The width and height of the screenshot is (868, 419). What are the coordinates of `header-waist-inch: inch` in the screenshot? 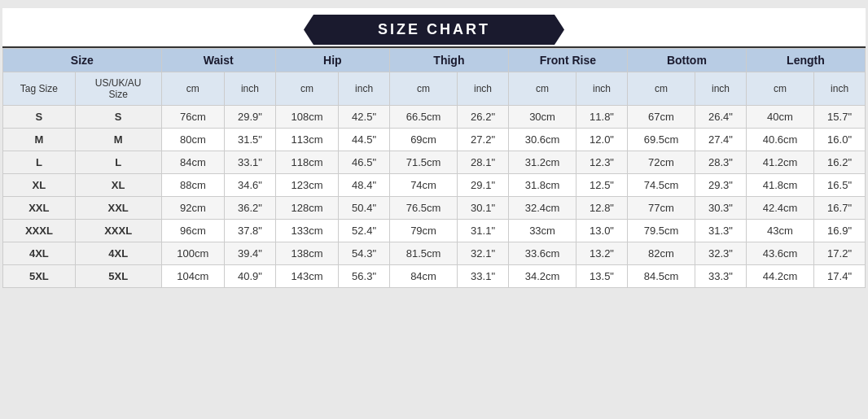 It's located at (251, 89).